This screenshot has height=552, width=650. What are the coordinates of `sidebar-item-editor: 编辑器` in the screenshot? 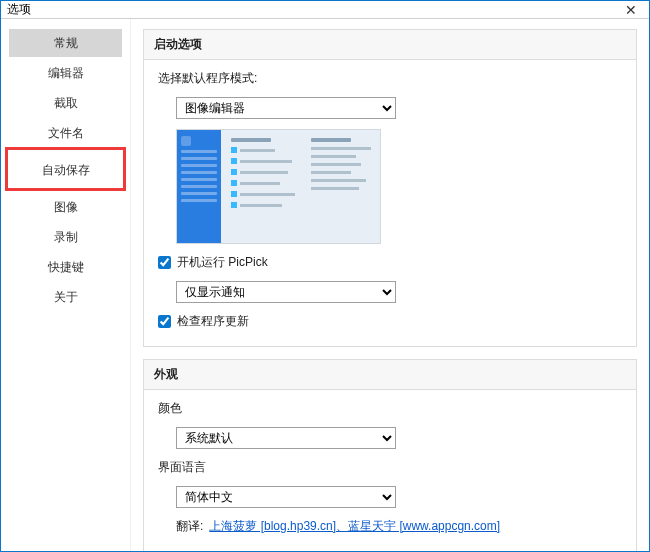 It's located at (66, 73).